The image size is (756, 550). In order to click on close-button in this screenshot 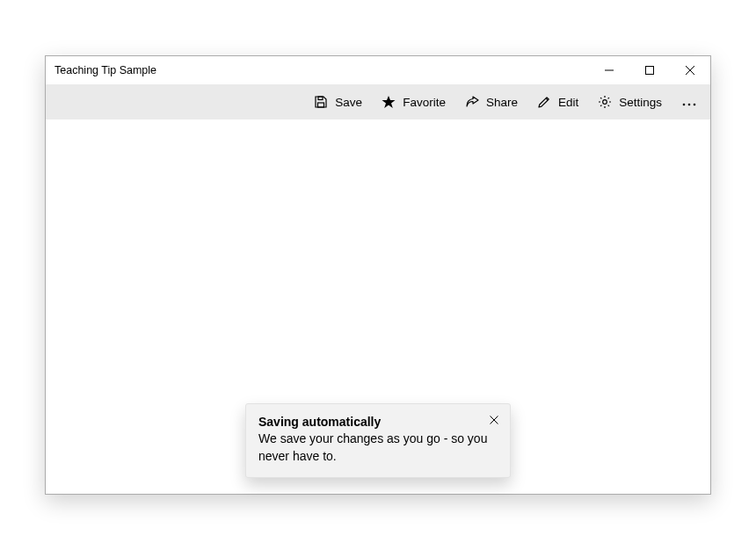, I will do `click(690, 70)`.